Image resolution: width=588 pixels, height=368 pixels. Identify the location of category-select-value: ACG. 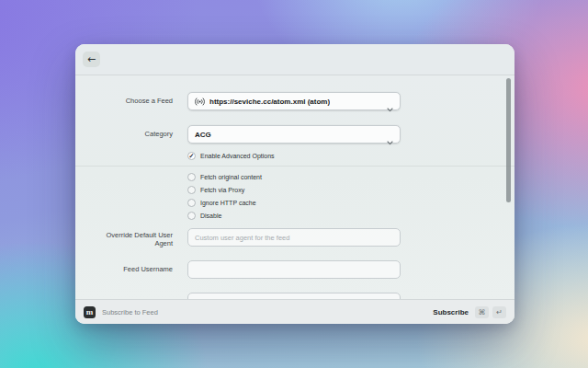
(203, 134).